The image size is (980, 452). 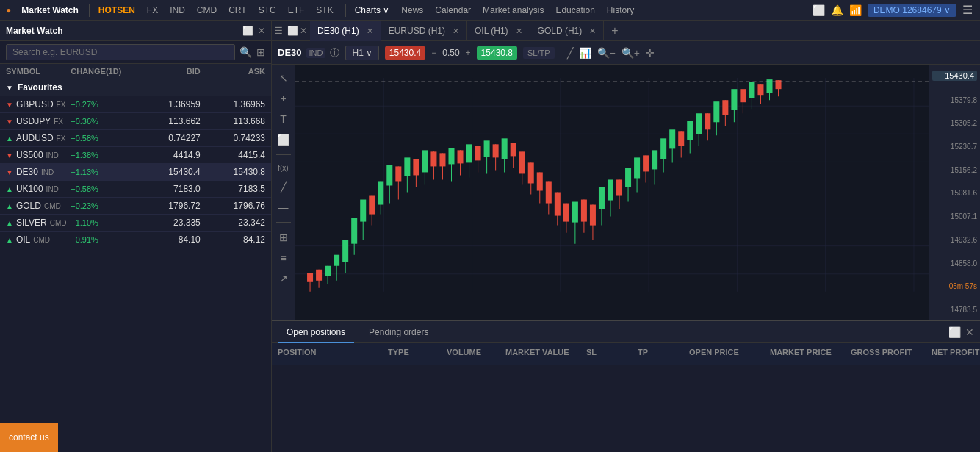 I want to click on grid-view-icon: ⊞, so click(x=261, y=52).